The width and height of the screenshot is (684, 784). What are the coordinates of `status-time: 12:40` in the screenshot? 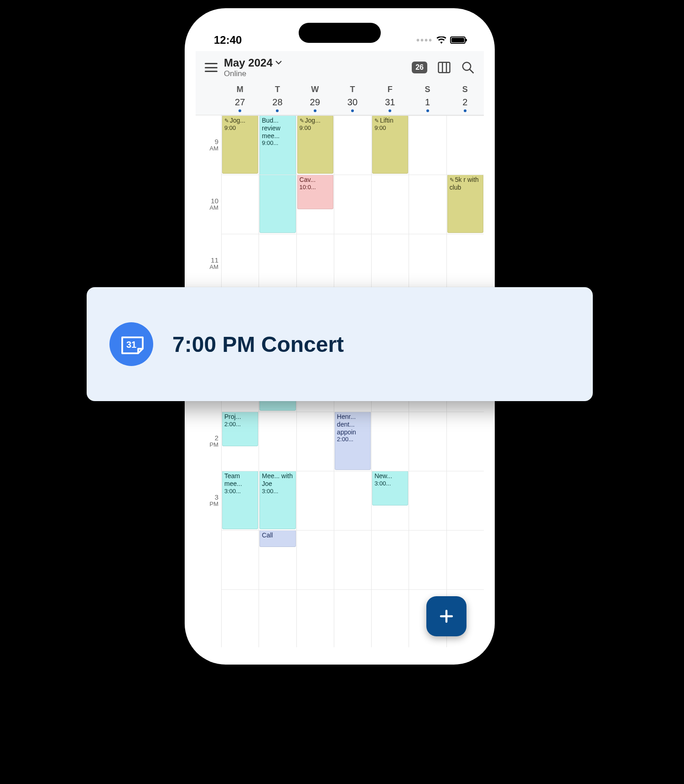 It's located at (228, 40).